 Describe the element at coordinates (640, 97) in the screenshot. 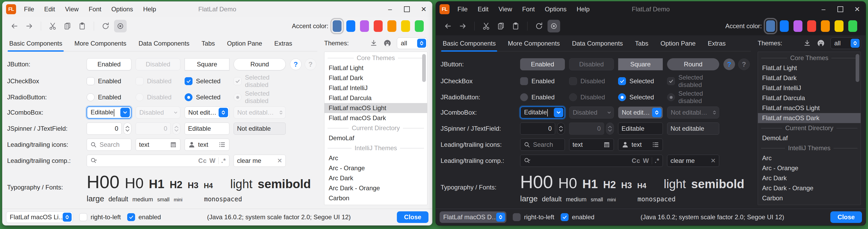

I see `radio-selected: Selected` at that location.